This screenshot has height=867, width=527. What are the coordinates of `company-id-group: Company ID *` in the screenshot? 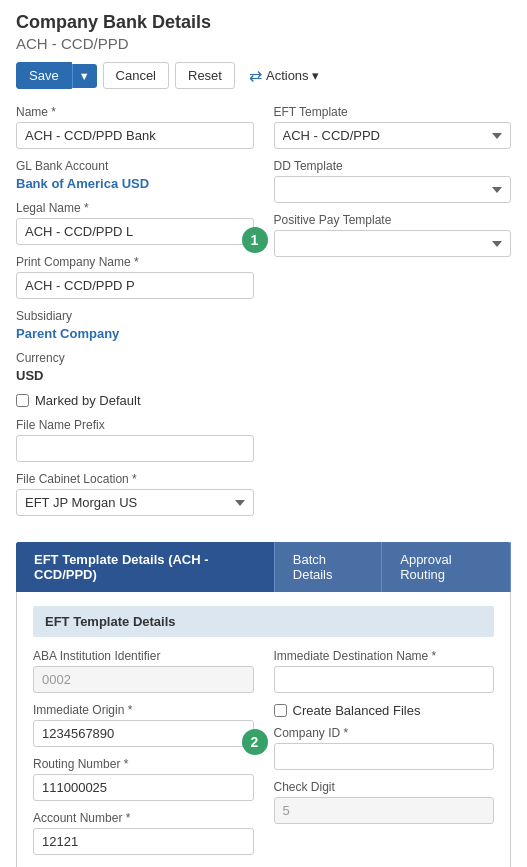 It's located at (384, 748).